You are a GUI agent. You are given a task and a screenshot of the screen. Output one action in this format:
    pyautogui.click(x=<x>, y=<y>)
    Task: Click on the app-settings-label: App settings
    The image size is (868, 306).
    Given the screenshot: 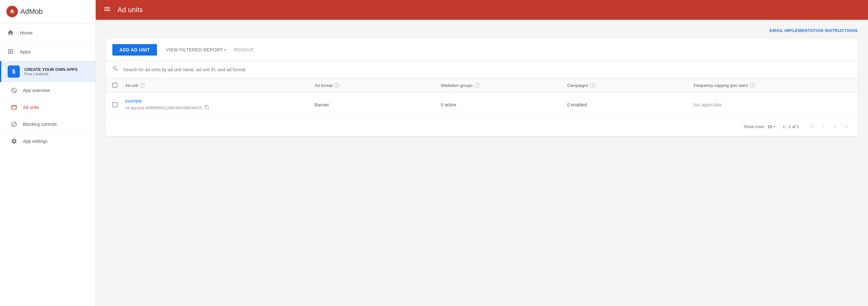 What is the action you would take?
    pyautogui.click(x=35, y=141)
    